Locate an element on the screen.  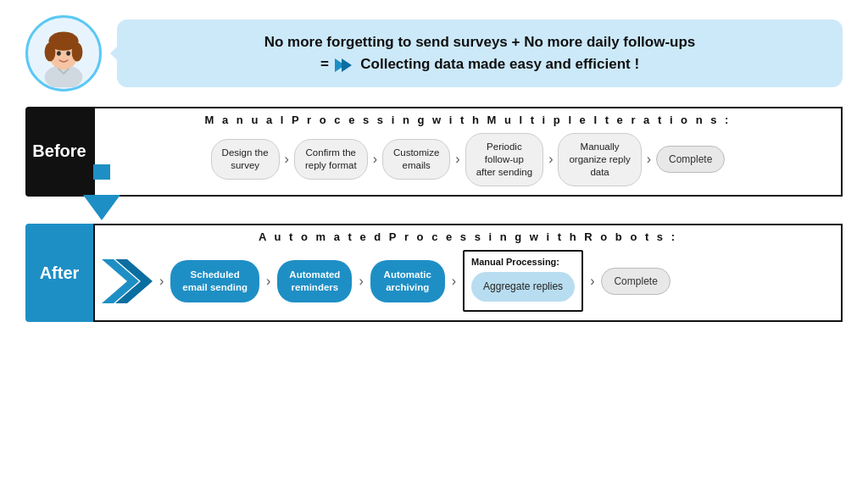
speech-bubble: No more forgetting to send surveys + No … is located at coordinates (480, 53).